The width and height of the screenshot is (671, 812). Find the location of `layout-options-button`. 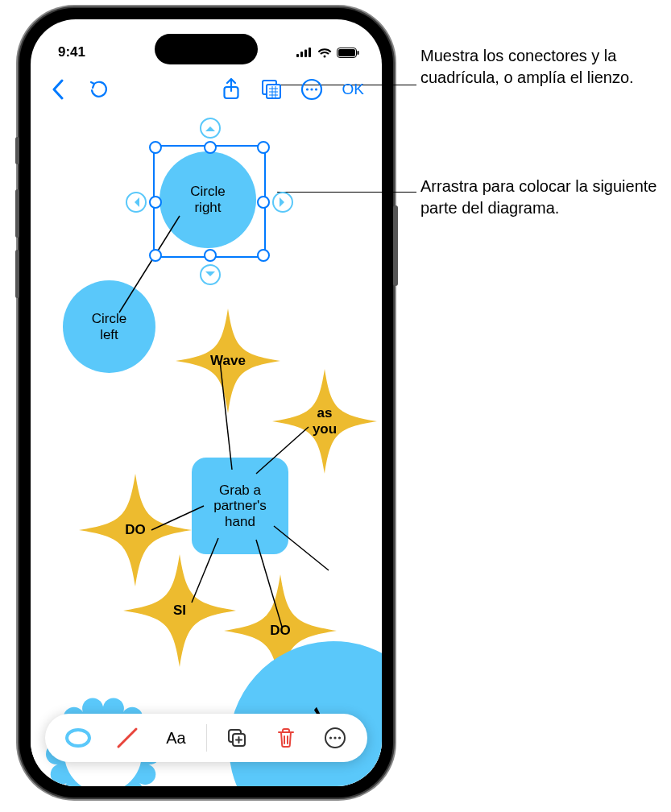

layout-options-button is located at coordinates (271, 89).